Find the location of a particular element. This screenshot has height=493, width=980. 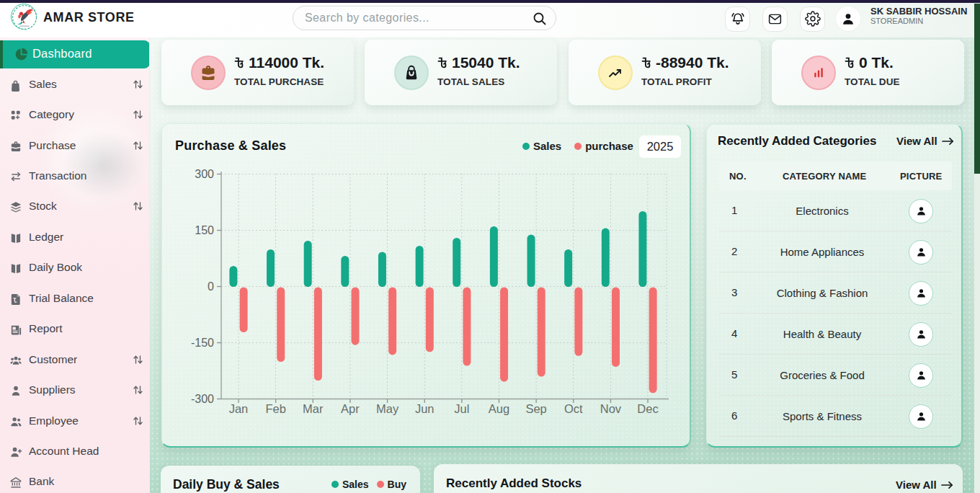

svg-text: Aug is located at coordinates (499, 409).